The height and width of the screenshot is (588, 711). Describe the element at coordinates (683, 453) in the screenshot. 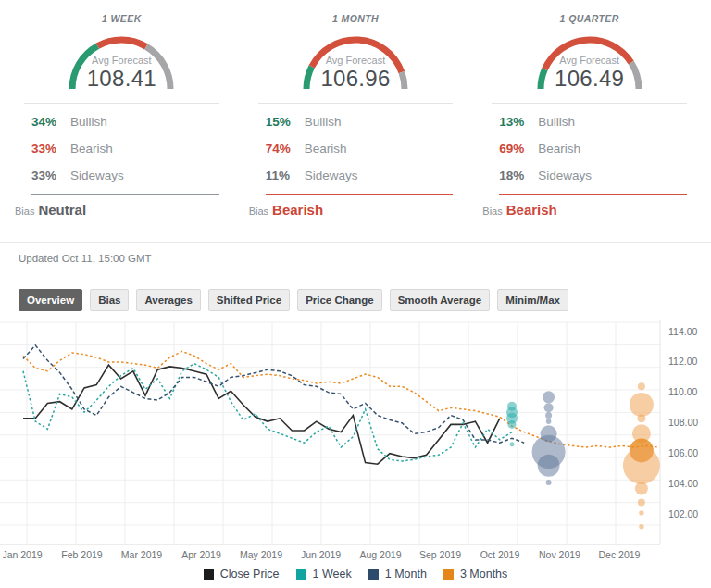

I see `y-tick-label: 106.00` at that location.